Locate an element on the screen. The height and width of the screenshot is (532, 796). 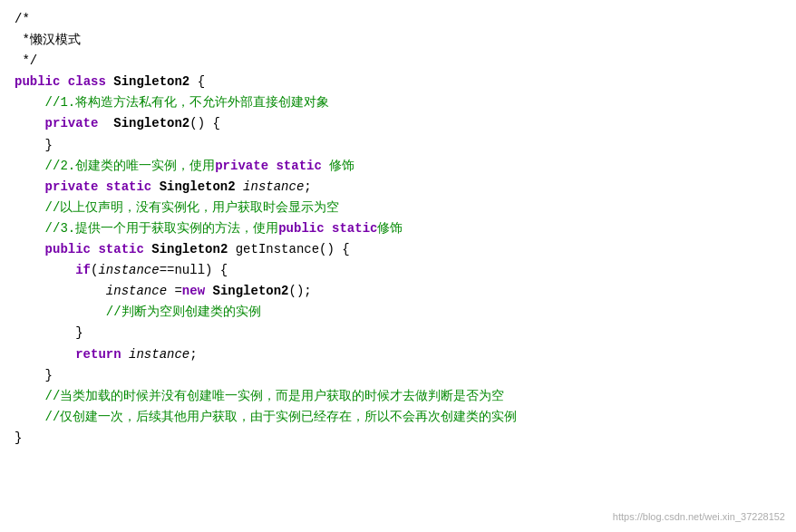
code-line-13: if(instance==null) { is located at coordinates (398, 270).